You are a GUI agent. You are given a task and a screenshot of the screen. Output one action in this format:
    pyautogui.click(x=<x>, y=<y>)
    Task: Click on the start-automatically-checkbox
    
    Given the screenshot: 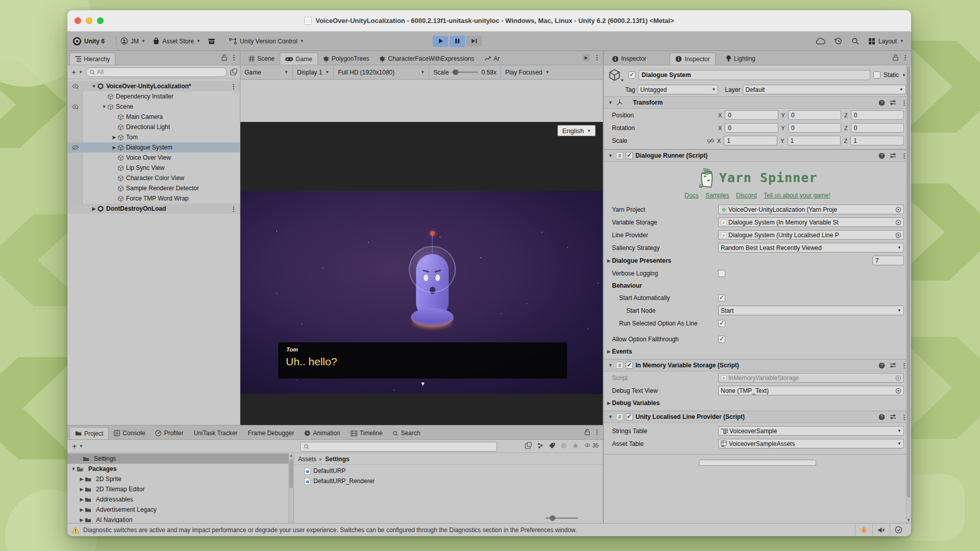 What is the action you would take?
    pyautogui.click(x=722, y=298)
    